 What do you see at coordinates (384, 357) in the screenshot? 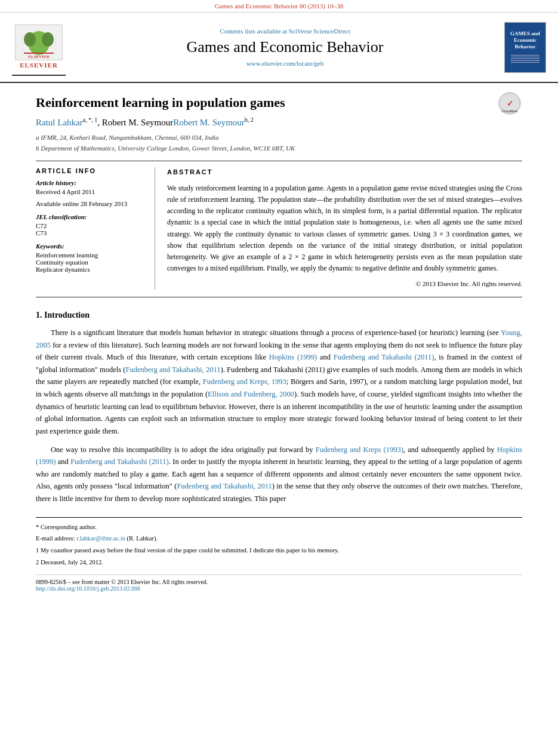
I see `ref-fudenberg-takahashi-2011a: Fudenberg and Takahashi (2011)` at bounding box center [384, 357].